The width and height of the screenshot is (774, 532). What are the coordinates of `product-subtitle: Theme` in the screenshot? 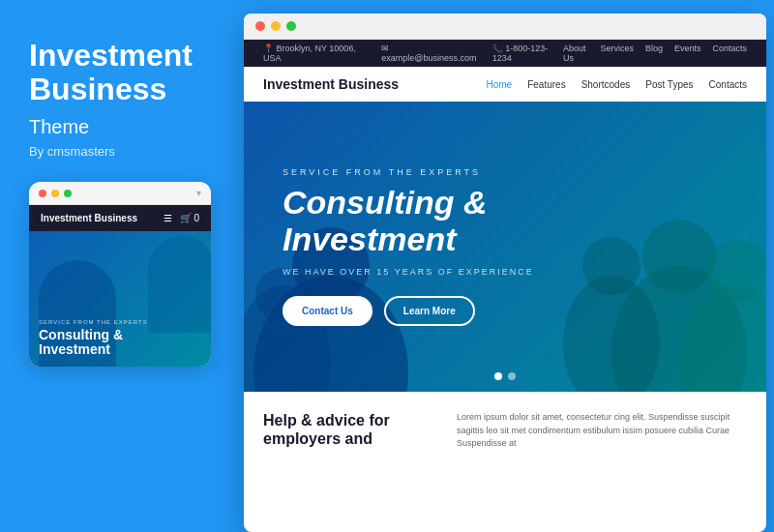 It's located at (120, 128).